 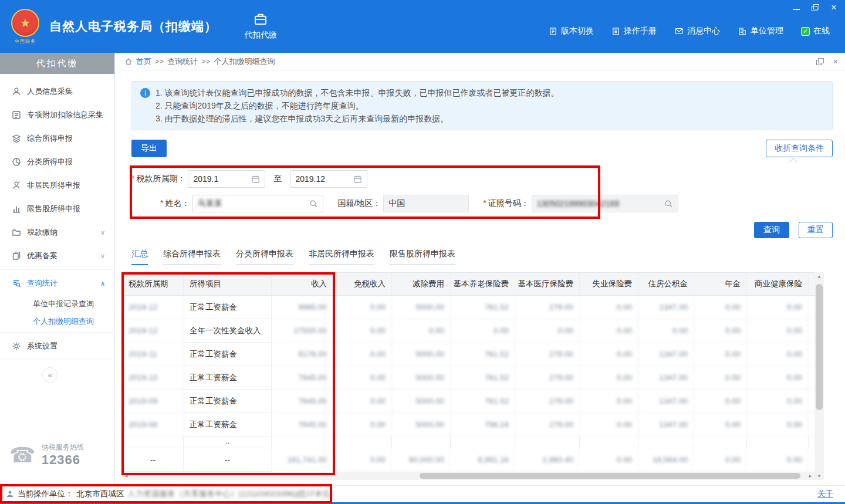 I want to click on tab-classified-income: 分类所得申报表, so click(x=265, y=257).